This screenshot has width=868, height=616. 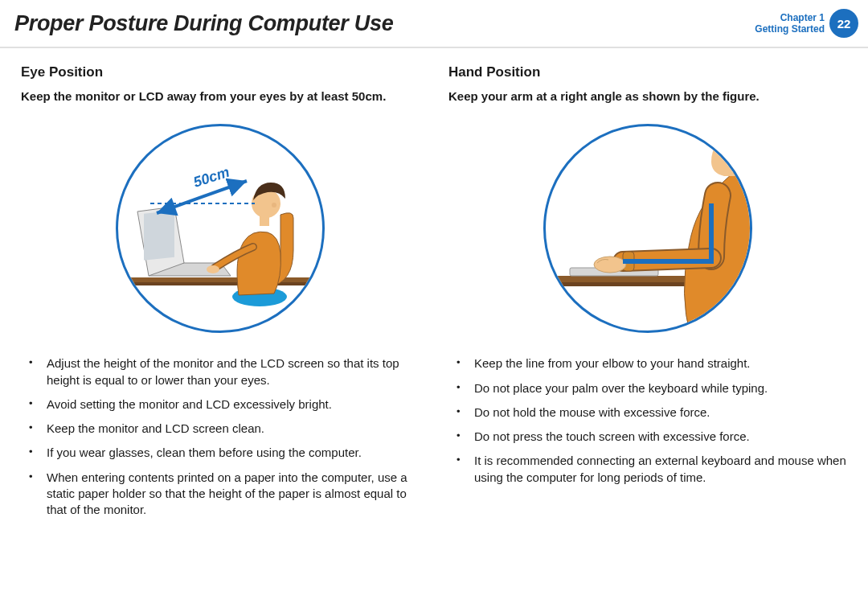 I want to click on eye-subheading: Keep the monitor or LCD away from your e…, so click(x=220, y=97).